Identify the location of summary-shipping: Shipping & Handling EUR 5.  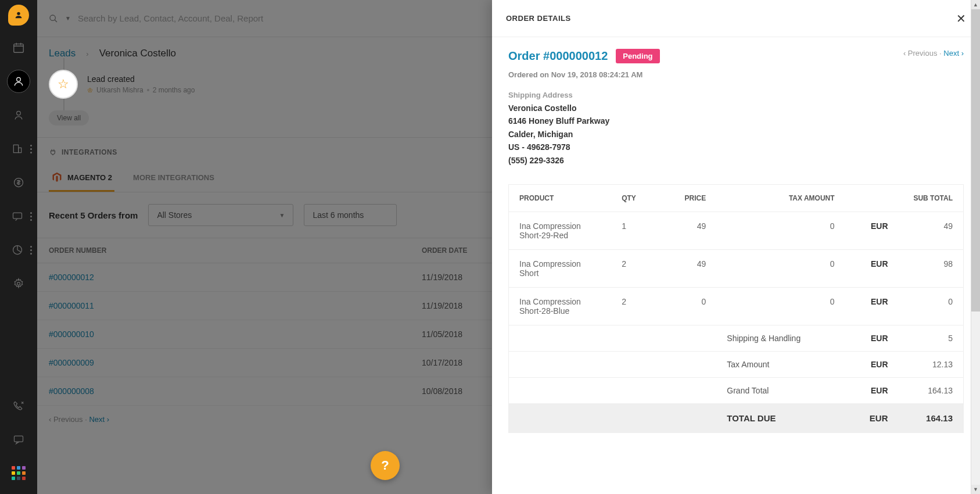
(737, 338).